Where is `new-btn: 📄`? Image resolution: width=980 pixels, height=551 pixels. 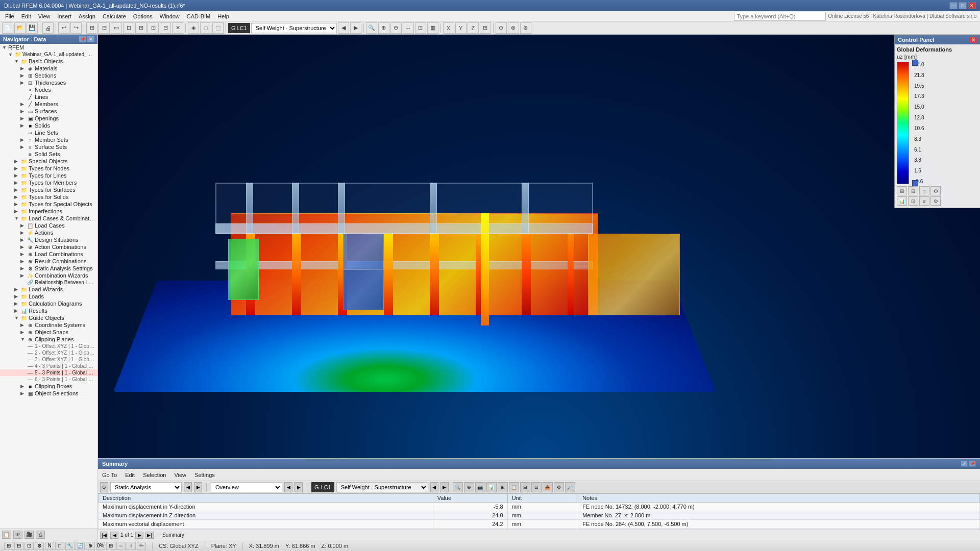
new-btn: 📄 is located at coordinates (8, 28).